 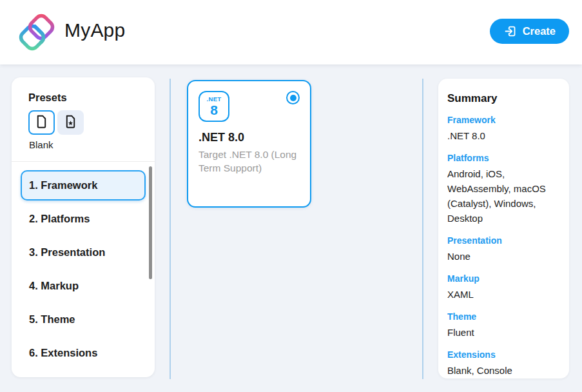 I want to click on summary-value-markup: XAML, so click(x=503, y=294).